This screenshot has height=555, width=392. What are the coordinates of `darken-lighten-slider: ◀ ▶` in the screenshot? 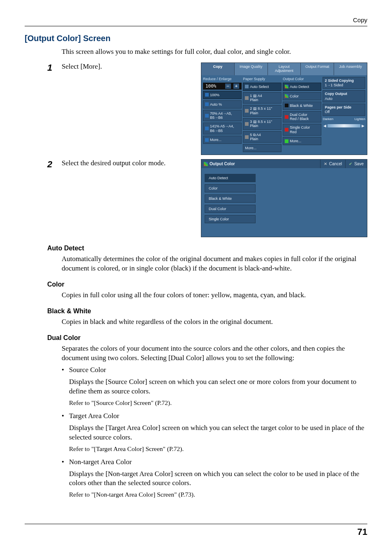 It's located at (344, 126).